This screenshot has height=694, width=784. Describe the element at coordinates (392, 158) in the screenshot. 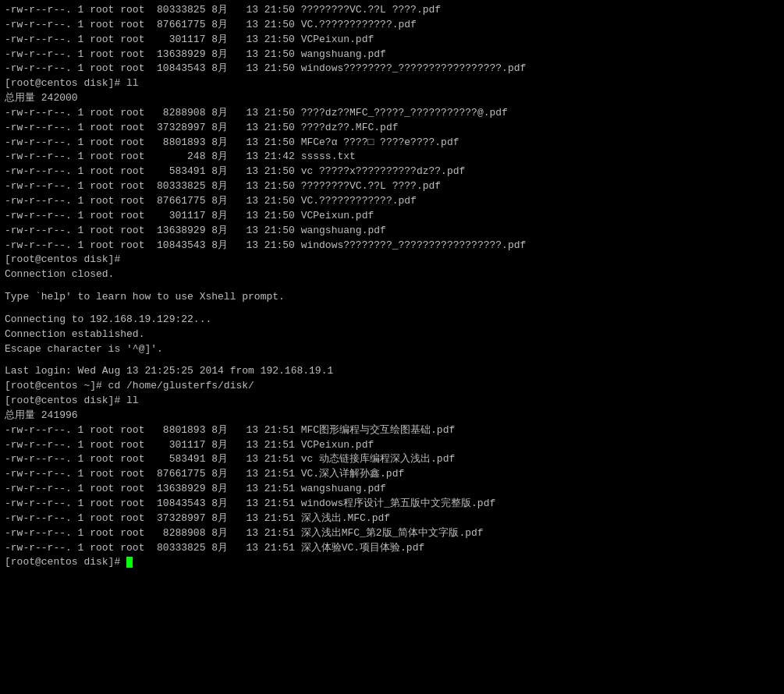

I see `terminal-line: -rw-r--r--. 1 root root 248 8月 13 21:42 …` at that location.